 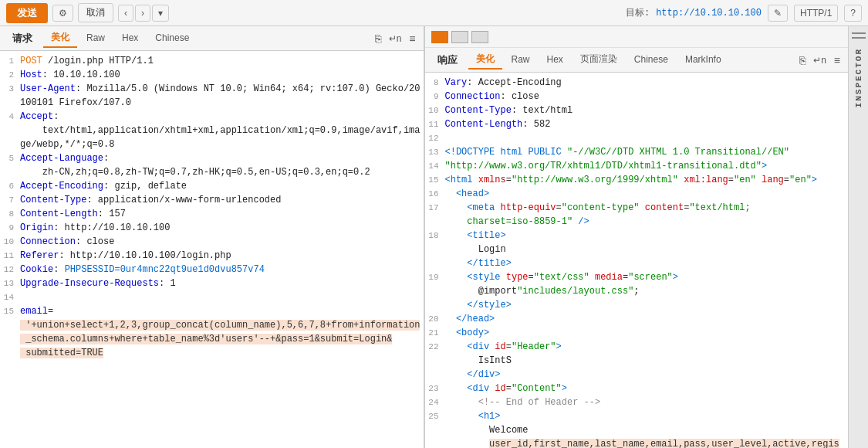 I want to click on table-row: 12, so click(x=637, y=138).